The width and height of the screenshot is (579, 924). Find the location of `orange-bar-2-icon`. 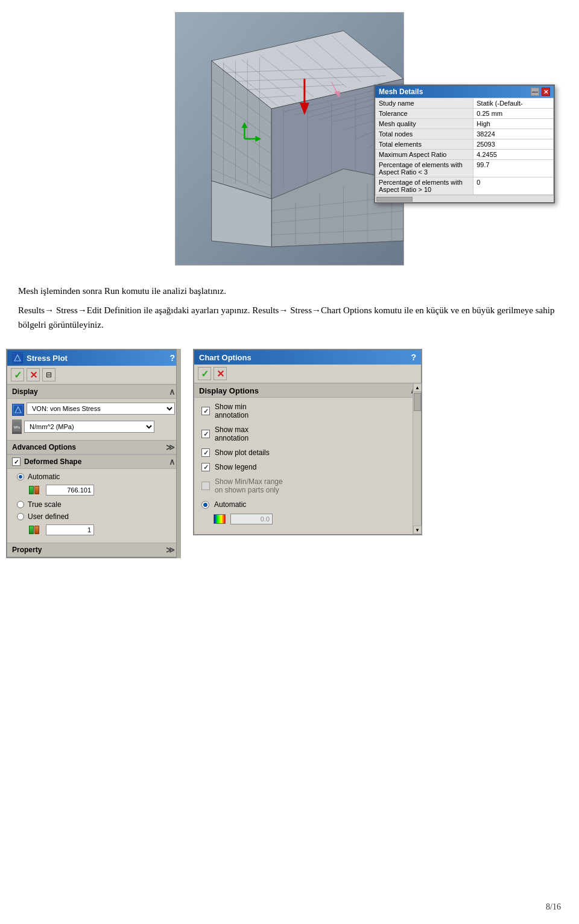

orange-bar-2-icon is located at coordinates (37, 530).